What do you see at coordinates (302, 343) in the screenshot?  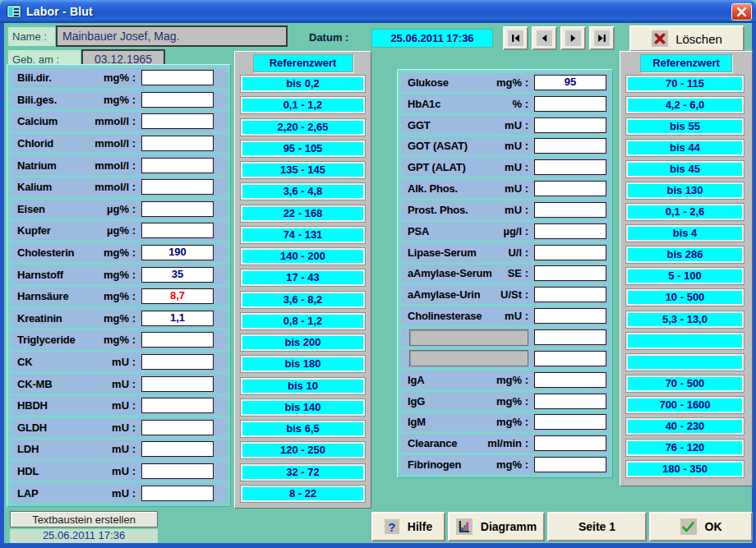 I see `reference-value: bis 200` at bounding box center [302, 343].